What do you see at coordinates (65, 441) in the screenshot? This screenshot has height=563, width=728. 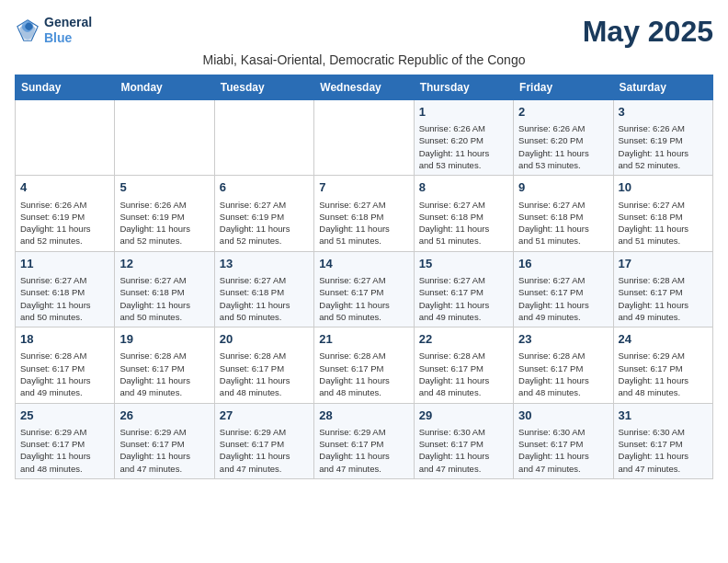 I see `calendar-cell: 25Sunrise: 6:29 AM Sunset: 6:17 PM Dayli…` at bounding box center [65, 441].